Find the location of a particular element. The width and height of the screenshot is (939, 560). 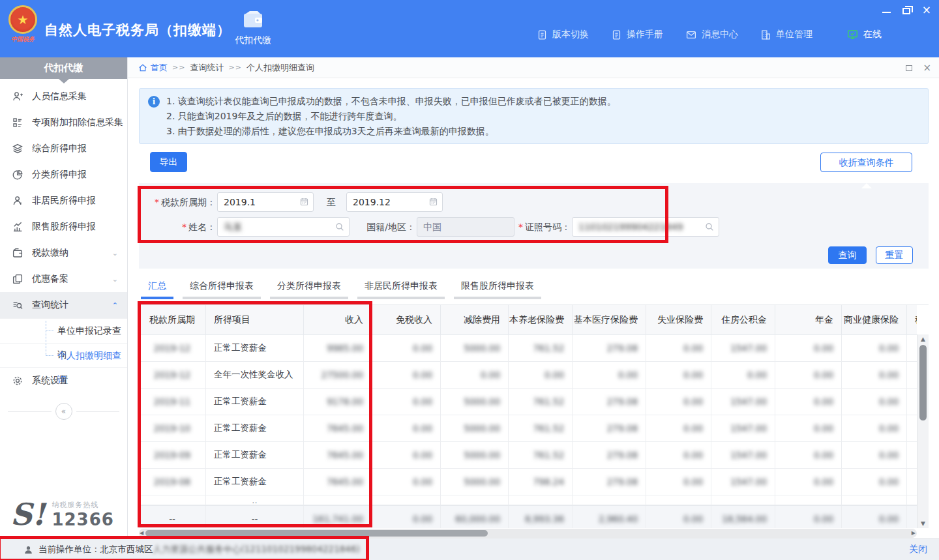

scroll-left-icon: ◀ is located at coordinates (142, 533).